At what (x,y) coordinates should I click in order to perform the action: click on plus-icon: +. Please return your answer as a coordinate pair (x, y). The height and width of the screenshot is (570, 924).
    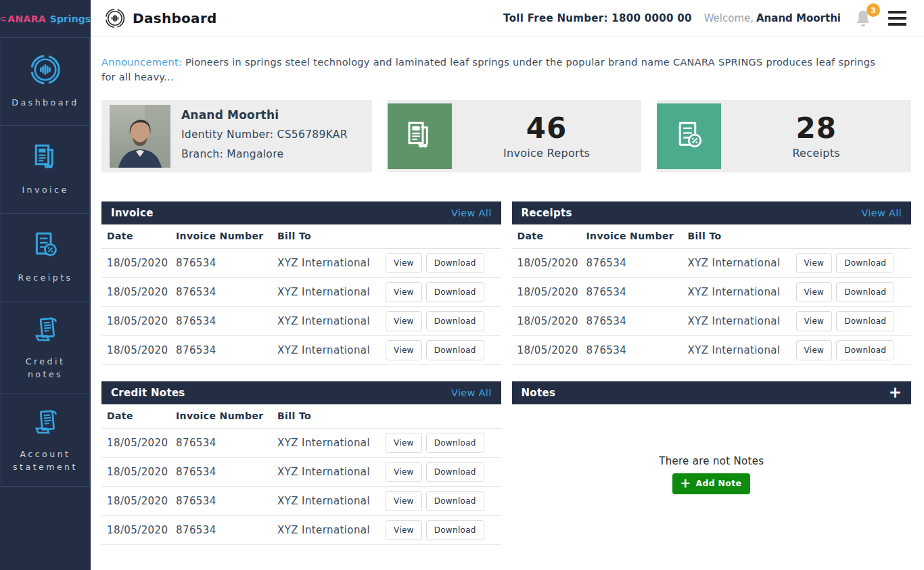
    Looking at the image, I should click on (685, 483).